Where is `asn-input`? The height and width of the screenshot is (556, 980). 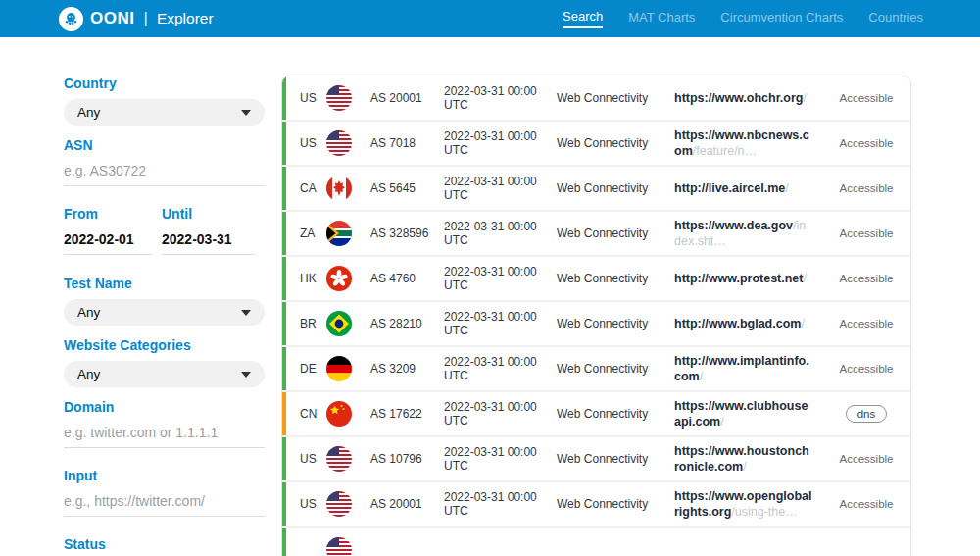 asn-input is located at coordinates (165, 174).